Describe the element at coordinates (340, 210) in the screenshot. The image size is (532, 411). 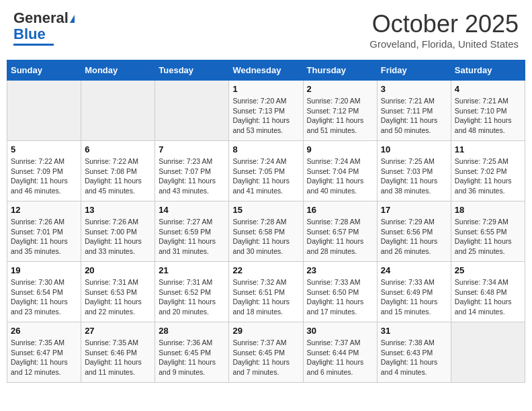
I see `day-number: 16` at that location.